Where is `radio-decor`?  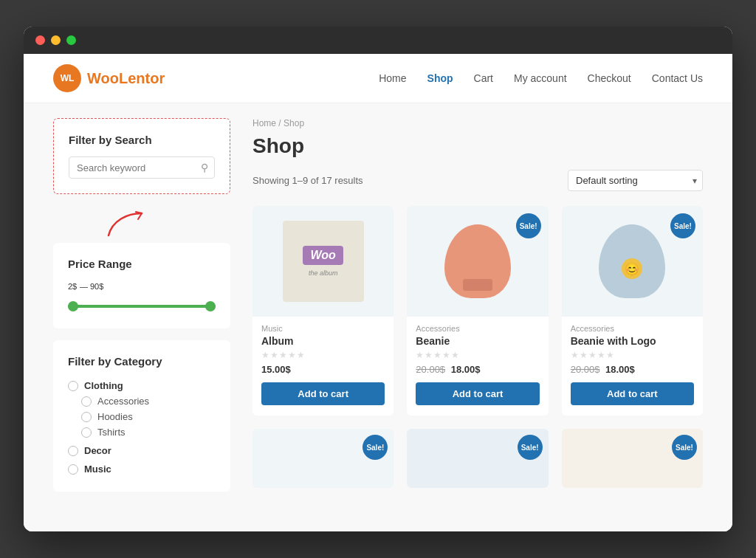 radio-decor is located at coordinates (73, 451).